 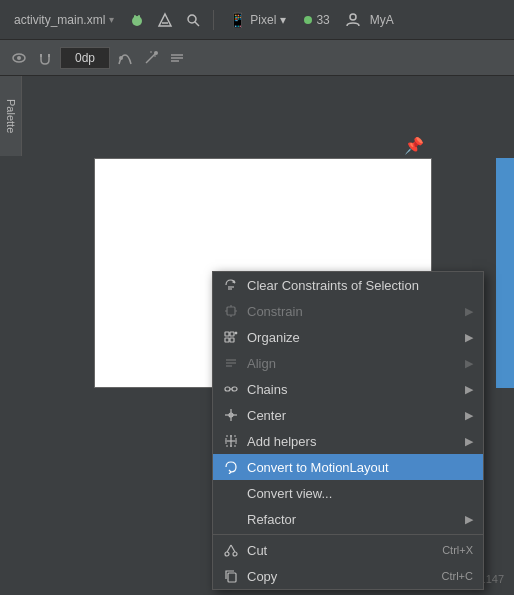 What do you see at coordinates (283, 20) in the screenshot?
I see `pixel-chevron: ▾` at bounding box center [283, 20].